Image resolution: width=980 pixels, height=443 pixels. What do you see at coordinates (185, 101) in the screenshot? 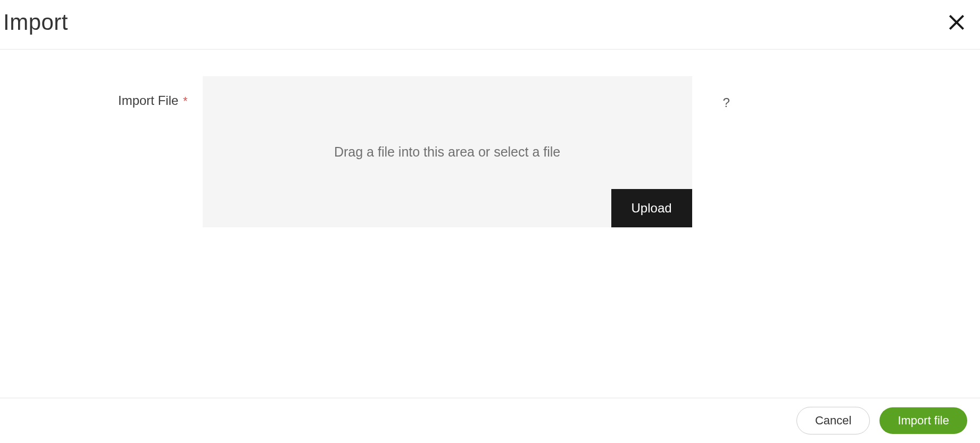
I see `required-asterisk: *` at bounding box center [185, 101].